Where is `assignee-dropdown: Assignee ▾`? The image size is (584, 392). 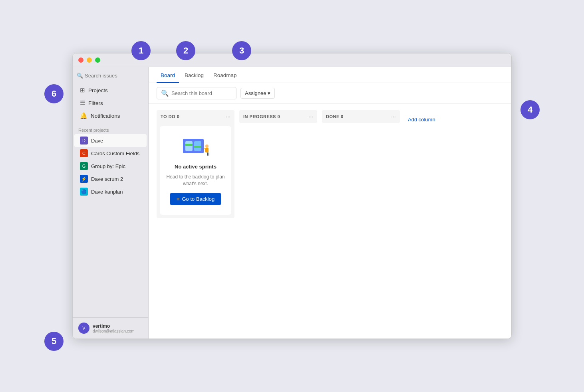 assignee-dropdown: Assignee ▾ is located at coordinates (258, 93).